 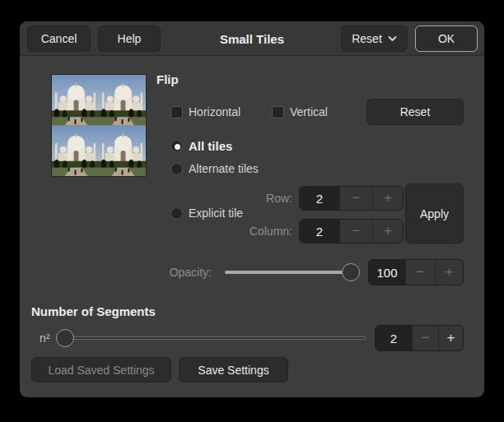 What do you see at coordinates (435, 214) in the screenshot?
I see `apply-button: Apply` at bounding box center [435, 214].